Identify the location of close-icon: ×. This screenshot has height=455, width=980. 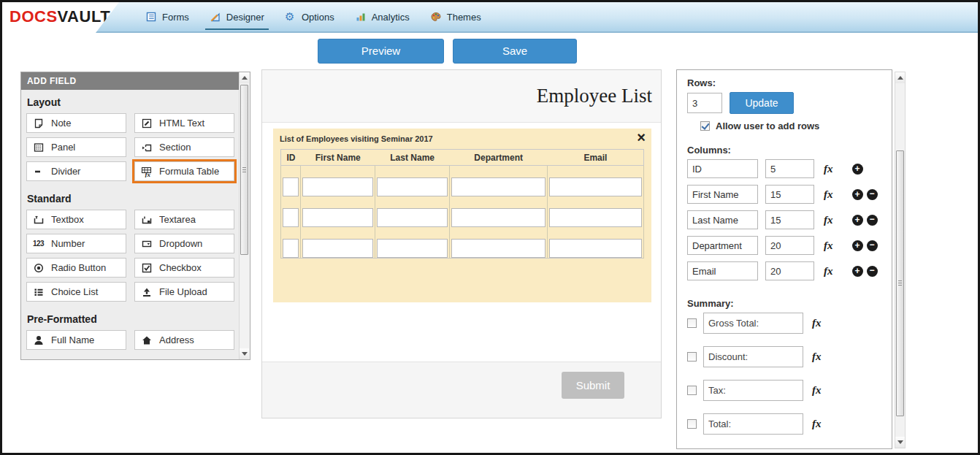
(641, 137).